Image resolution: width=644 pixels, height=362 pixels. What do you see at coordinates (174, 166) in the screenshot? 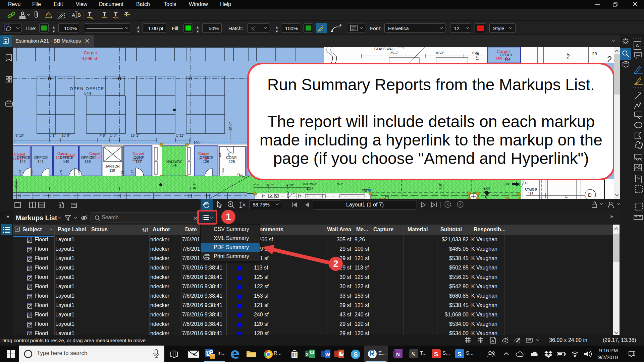
I see `svg-text: 145` at bounding box center [174, 166].